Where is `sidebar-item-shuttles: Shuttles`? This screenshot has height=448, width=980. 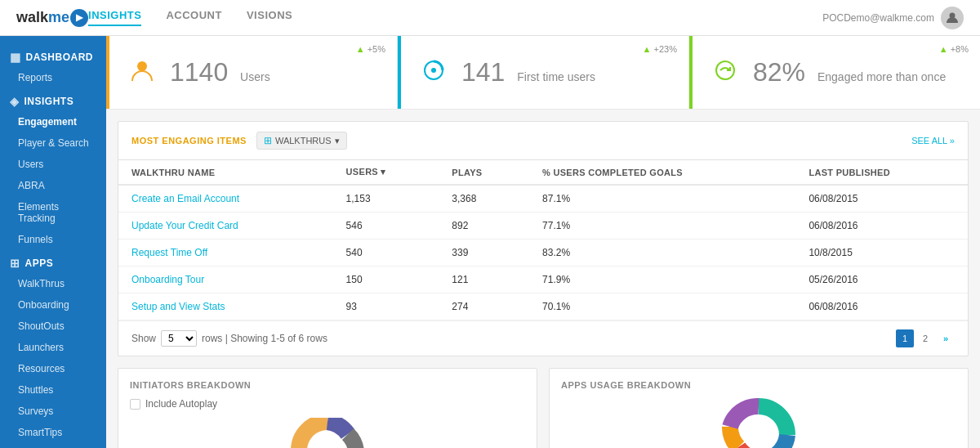
sidebar-item-shuttles: Shuttles is located at coordinates (53, 390).